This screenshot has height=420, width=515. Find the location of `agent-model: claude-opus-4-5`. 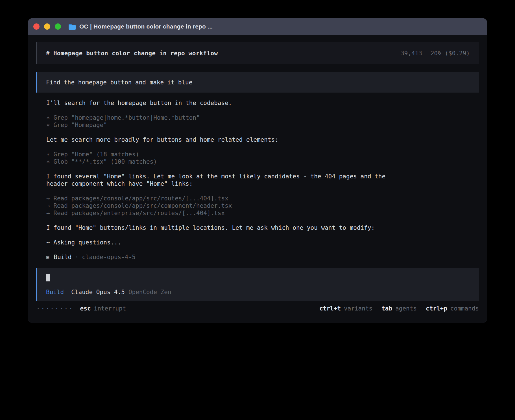

agent-model: claude-opus-4-5 is located at coordinates (109, 257).